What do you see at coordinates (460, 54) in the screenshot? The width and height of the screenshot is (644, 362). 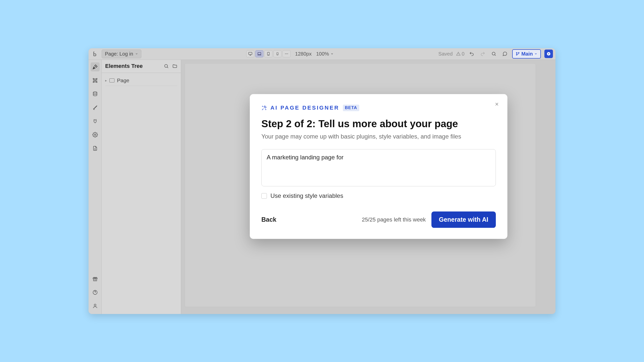 I see `issues-indicator: 0` at bounding box center [460, 54].